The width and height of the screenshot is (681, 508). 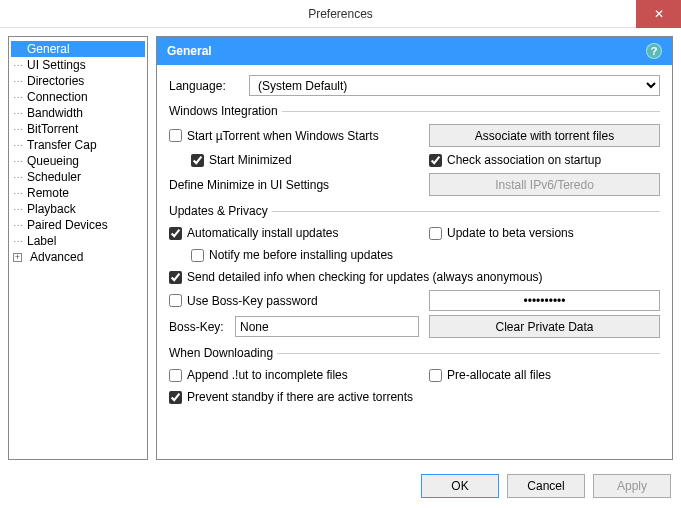 What do you see at coordinates (220, 211) in the screenshot?
I see `updates-privacy-legend: Updates & Privacy` at bounding box center [220, 211].